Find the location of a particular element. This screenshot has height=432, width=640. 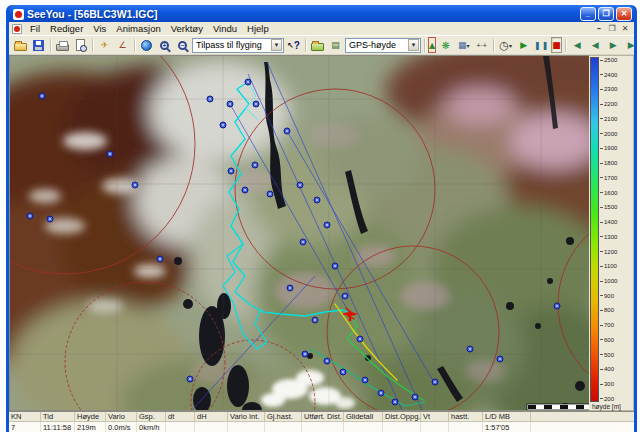

menu-item-vindu: Vindu is located at coordinates (225, 28).